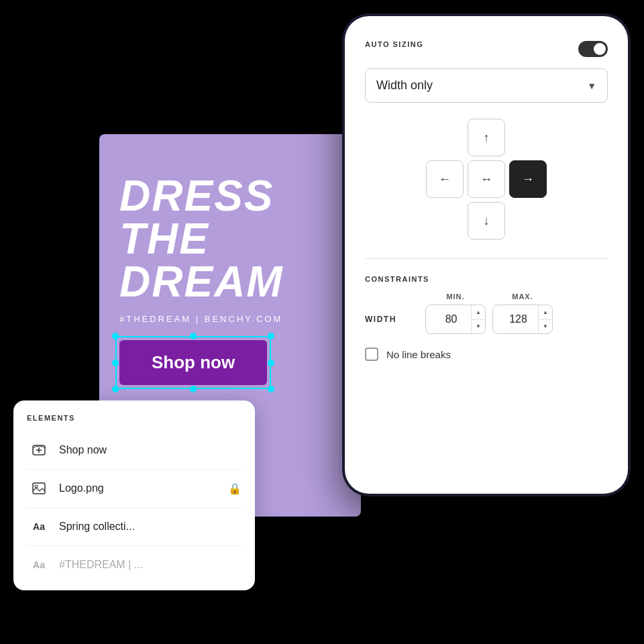  I want to click on elements-section-label: ELEMENTS, so click(134, 418).